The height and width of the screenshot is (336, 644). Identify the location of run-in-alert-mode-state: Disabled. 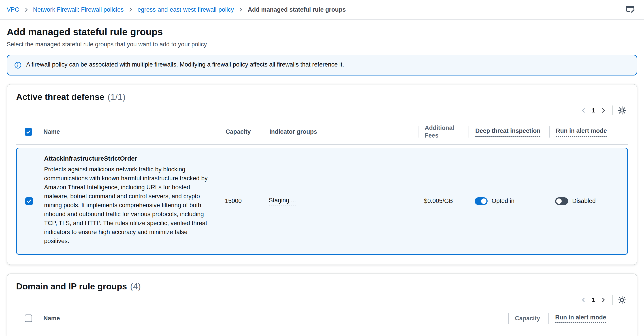
(584, 201).